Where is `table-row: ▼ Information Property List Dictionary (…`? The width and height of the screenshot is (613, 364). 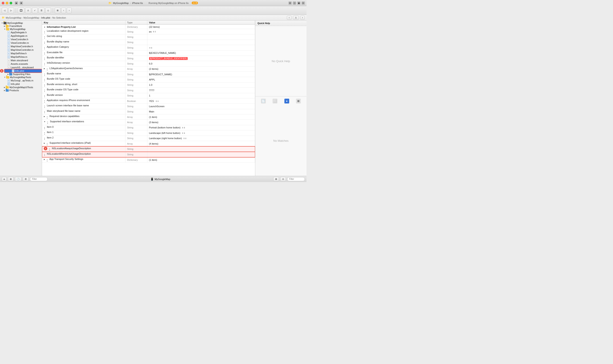
table-row: ▼ Information Property List Dictionary (… is located at coordinates (149, 27).